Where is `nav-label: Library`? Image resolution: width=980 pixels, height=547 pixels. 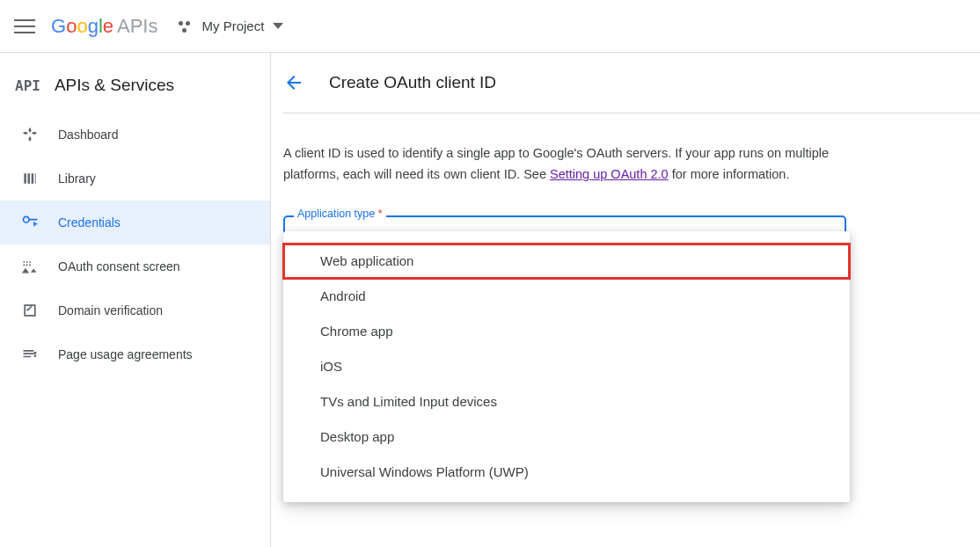
nav-label: Library is located at coordinates (77, 179).